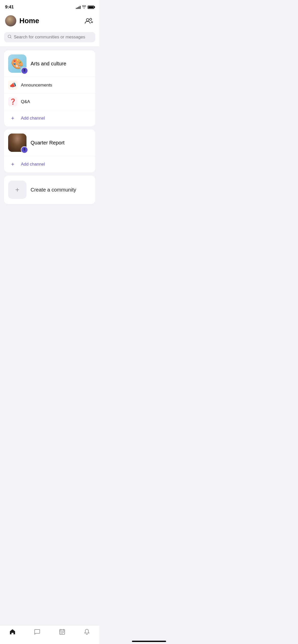 The width and height of the screenshot is (298, 644). Describe the element at coordinates (50, 6) in the screenshot. I see `status-bar: 9:41` at that location.